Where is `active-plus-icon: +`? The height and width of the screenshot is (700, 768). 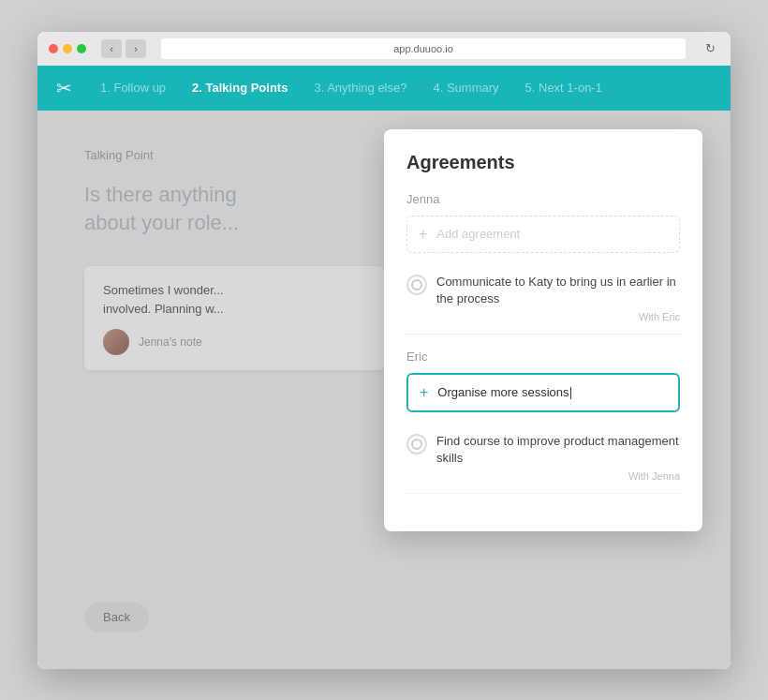 active-plus-icon: + is located at coordinates (423, 393).